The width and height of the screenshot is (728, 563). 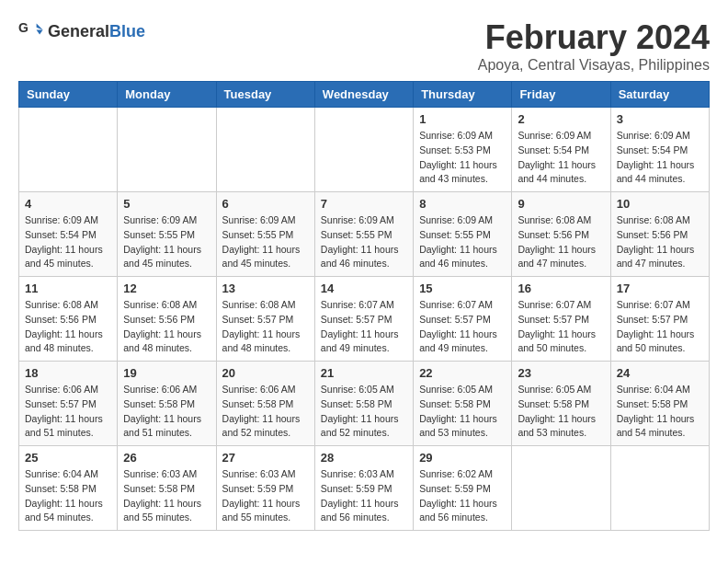 What do you see at coordinates (561, 204) in the screenshot?
I see `day-number: 9` at bounding box center [561, 204].